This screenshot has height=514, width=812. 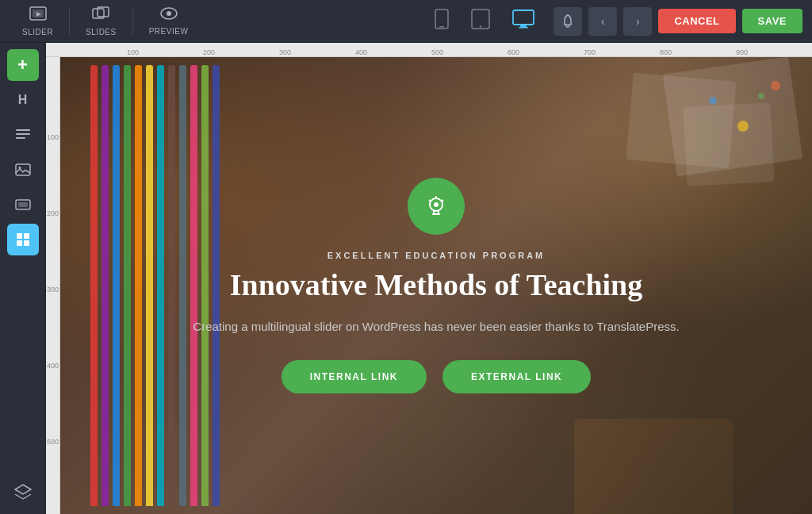 What do you see at coordinates (523, 21) in the screenshot?
I see `desktop-icon` at bounding box center [523, 21].